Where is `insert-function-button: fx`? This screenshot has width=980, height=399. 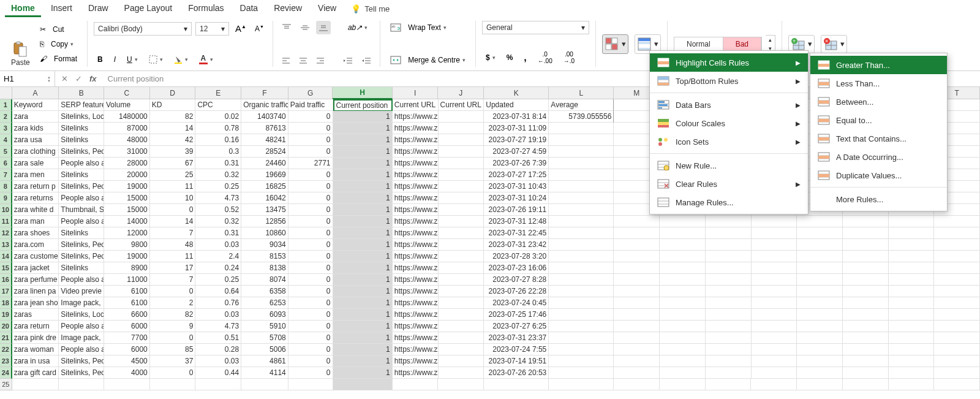
insert-function-button: fx is located at coordinates (93, 78).